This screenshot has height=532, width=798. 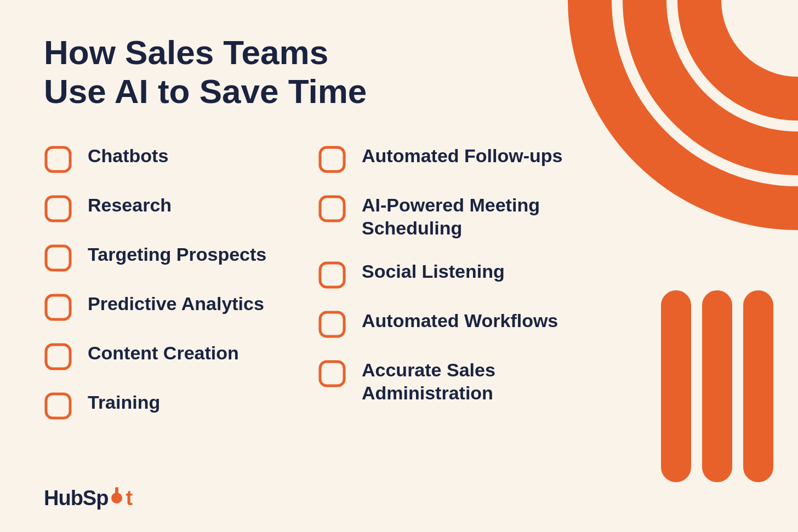 I want to click on list-item-label: Research, so click(x=129, y=205).